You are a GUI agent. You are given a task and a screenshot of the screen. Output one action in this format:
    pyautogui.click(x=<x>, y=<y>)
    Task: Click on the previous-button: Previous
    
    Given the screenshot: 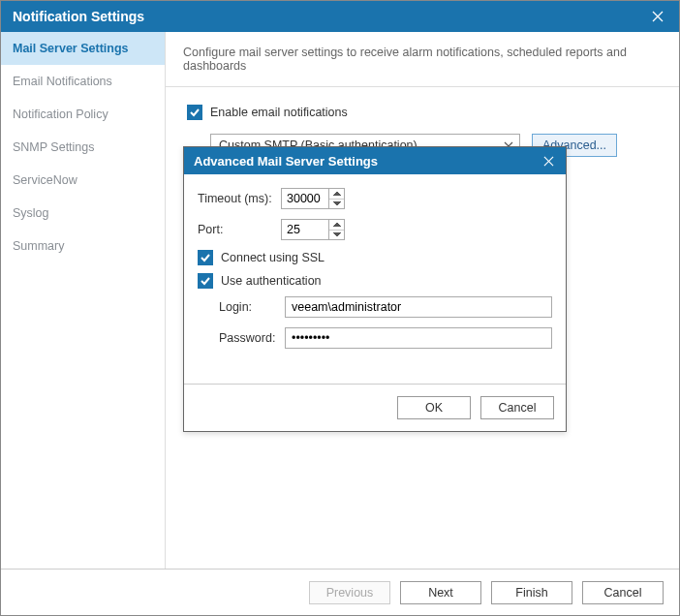 What is the action you would take?
    pyautogui.click(x=350, y=593)
    